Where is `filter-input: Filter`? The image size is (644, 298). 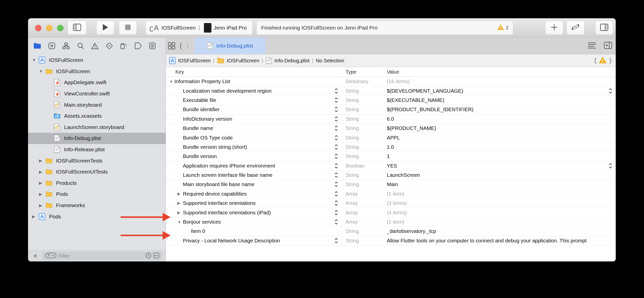 filter-input: Filter is located at coordinates (102, 256).